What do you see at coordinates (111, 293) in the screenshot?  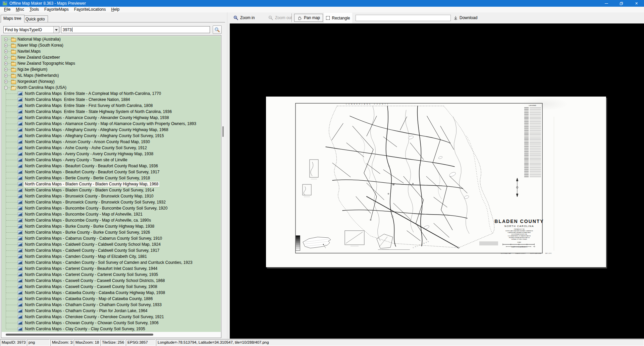 I see `tree-map-item: North Carolina Maps - Catawba County - C…` at bounding box center [111, 293].